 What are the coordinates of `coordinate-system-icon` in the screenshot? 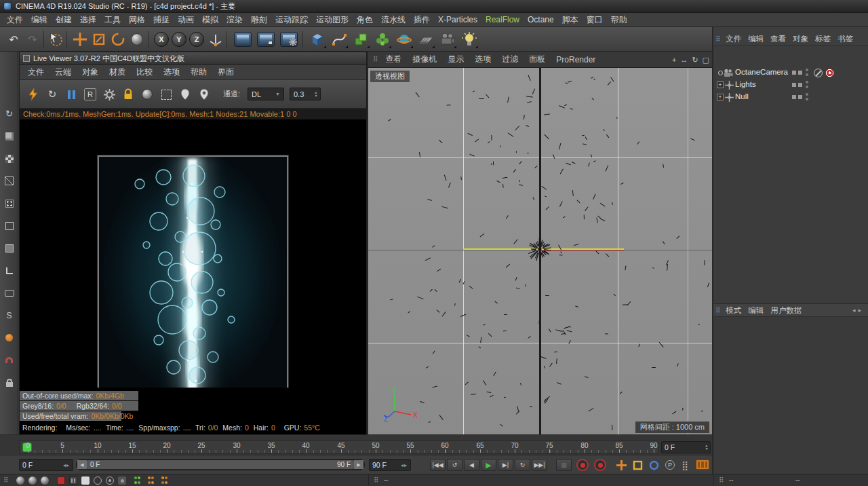 It's located at (216, 39).